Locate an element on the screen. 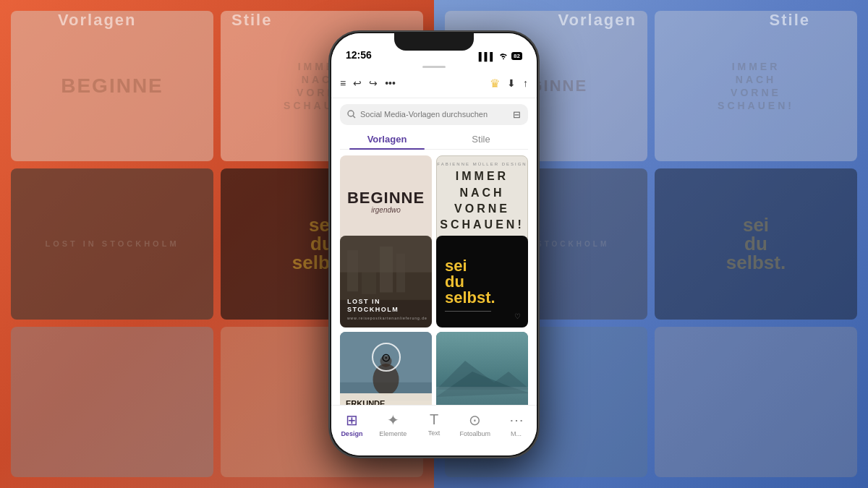 The image size is (868, 488). menu-icon: ≡ is located at coordinates (343, 83).